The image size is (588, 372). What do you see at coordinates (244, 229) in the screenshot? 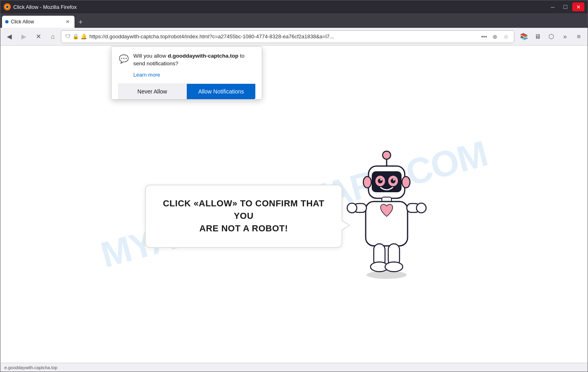
I see `main-text-line2: ARE NOT A ROBOT!` at bounding box center [244, 229].